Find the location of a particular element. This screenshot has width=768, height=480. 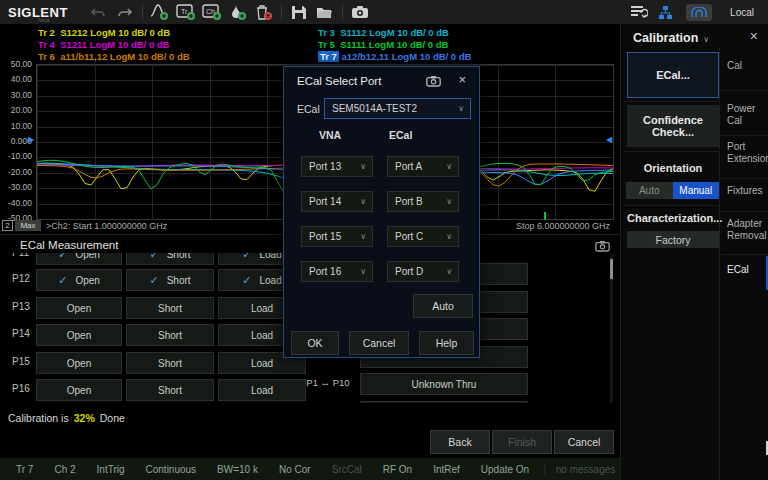

thru-row is located at coordinates (303, 402).